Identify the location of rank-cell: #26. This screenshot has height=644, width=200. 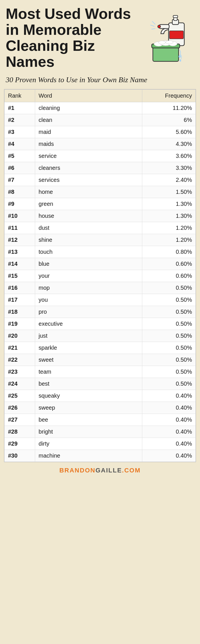
(20, 408).